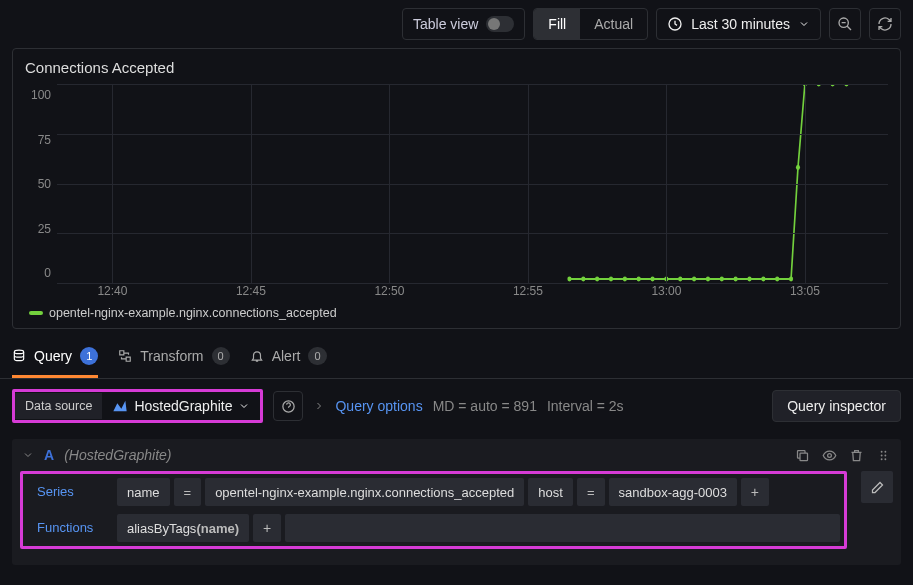 This screenshot has height=585, width=913. Describe the element at coordinates (183, 528) in the screenshot. I see `function-segment: aliasByTags(name)` at that location.